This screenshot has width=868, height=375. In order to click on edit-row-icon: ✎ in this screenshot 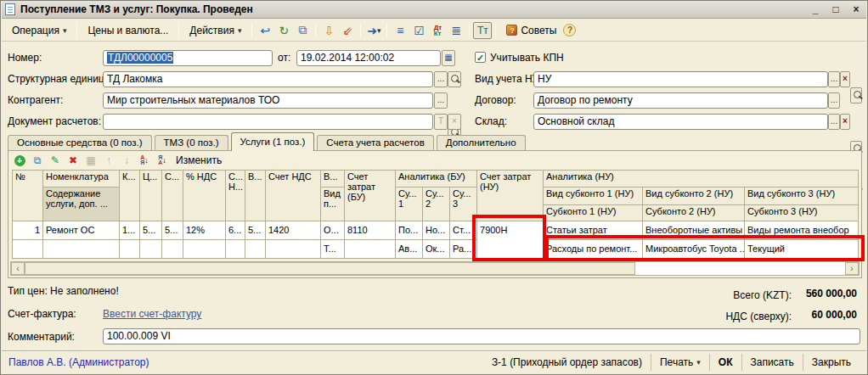, I will do `click(55, 160)`.